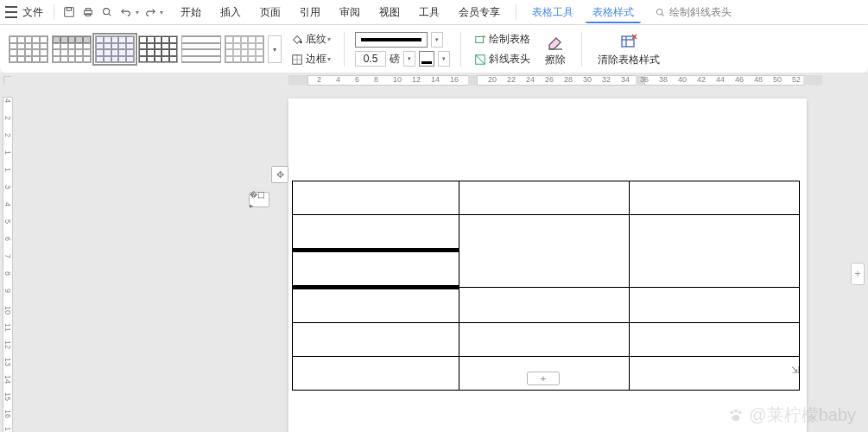 Image resolution: width=868 pixels, height=432 pixels. What do you see at coordinates (693, 12) in the screenshot?
I see `search-box: 绘制斜线表头` at bounding box center [693, 12].